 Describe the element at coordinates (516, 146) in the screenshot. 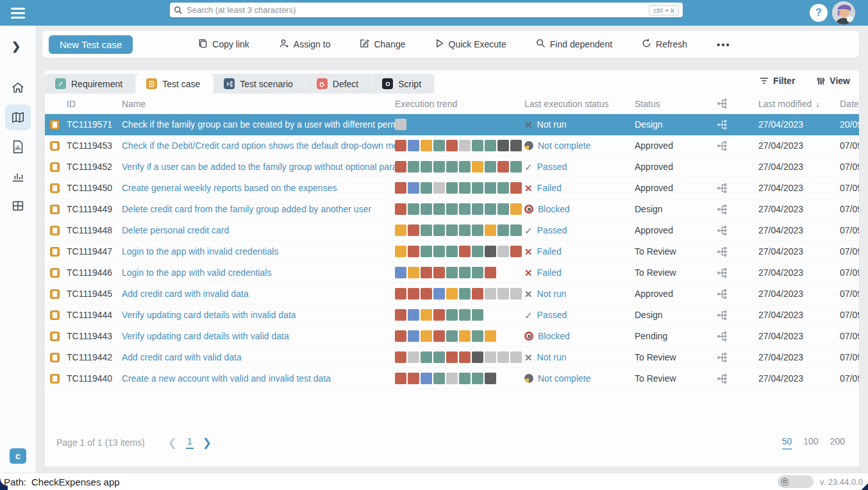

I see `trend-square-dark` at that location.